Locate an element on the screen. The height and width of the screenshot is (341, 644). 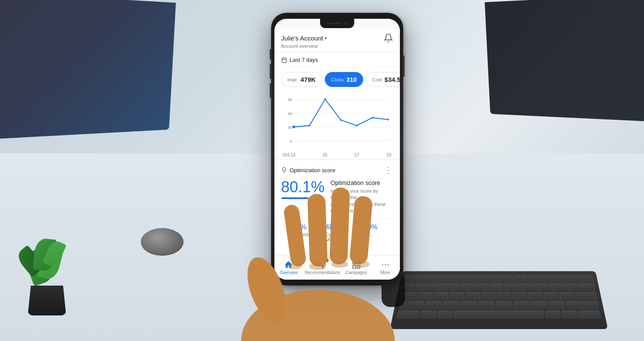
account-name-text: Julie's Account is located at coordinates (302, 38).